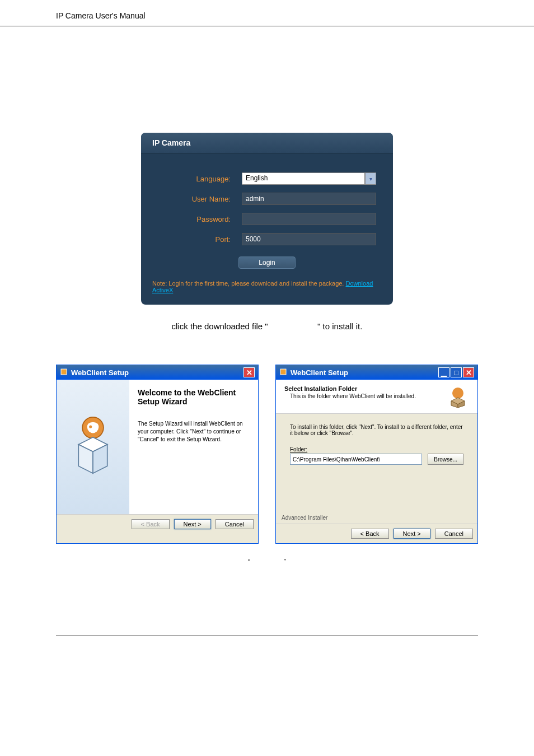 This screenshot has height=756, width=534. What do you see at coordinates (248, 283) in the screenshot?
I see `note-text: Note: Login for the first time, please d…` at bounding box center [248, 283].